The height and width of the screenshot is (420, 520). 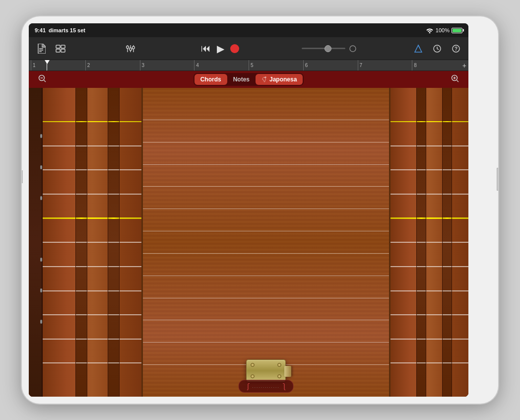 What do you see at coordinates (249, 30) in the screenshot?
I see `status-bar: 9:41 dimarts 15 set 100%` at bounding box center [249, 30].